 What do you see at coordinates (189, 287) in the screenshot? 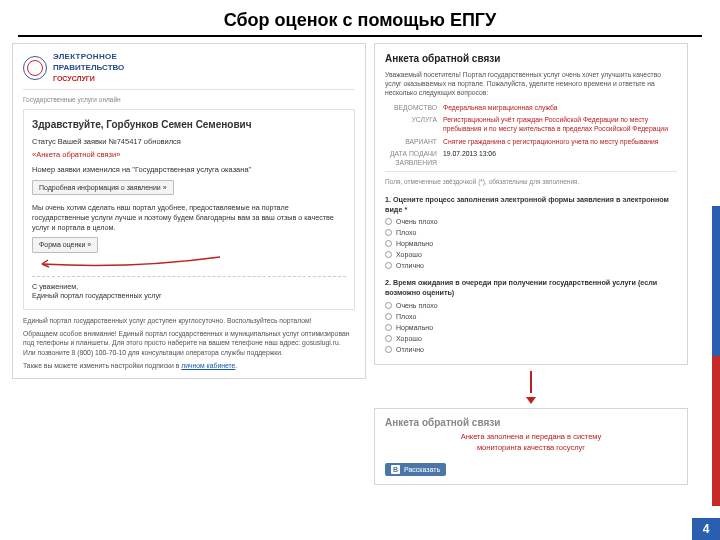
I see `signoff-1: С уважением,` at bounding box center [189, 287].